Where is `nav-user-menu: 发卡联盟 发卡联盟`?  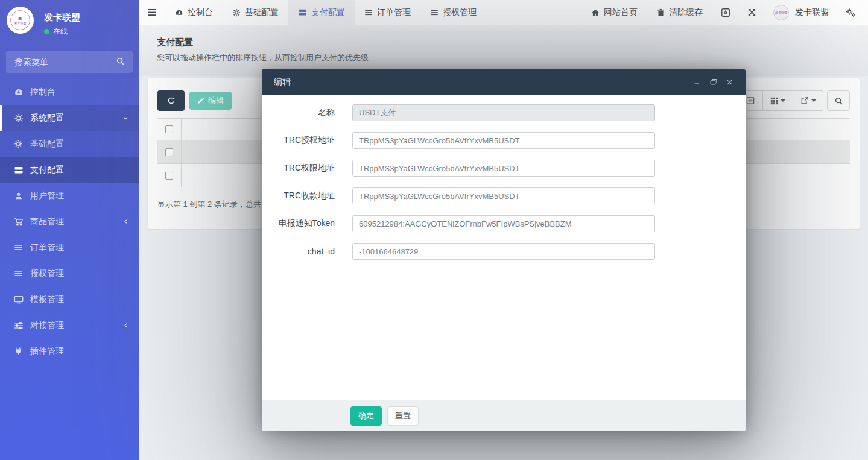 nav-user-menu: 发卡联盟 发卡联盟 is located at coordinates (801, 12).